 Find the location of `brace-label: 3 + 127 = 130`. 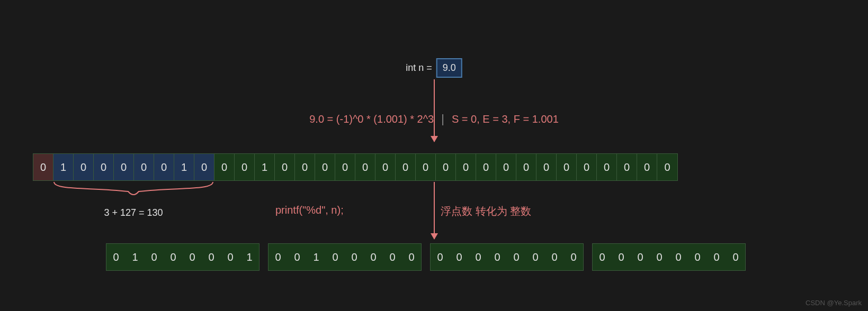

brace-label: 3 + 127 = 130 is located at coordinates (133, 213).